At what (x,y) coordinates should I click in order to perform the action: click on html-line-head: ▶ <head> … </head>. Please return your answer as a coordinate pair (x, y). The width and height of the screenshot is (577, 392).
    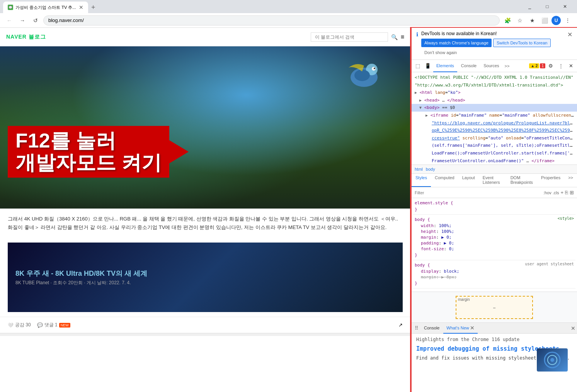
    Looking at the image, I should click on (494, 100).